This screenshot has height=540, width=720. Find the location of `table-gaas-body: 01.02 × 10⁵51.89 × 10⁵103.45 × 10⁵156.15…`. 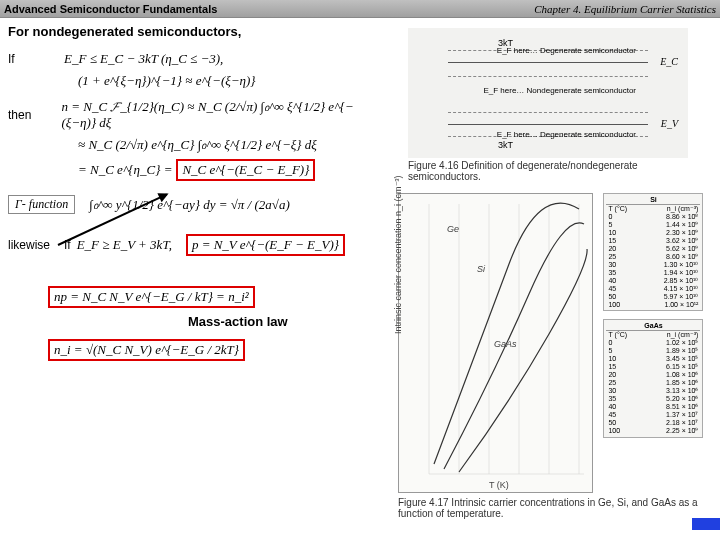

table-gaas-body: 01.02 × 10⁵51.89 × 10⁵103.45 × 10⁵156.15… is located at coordinates (653, 387).